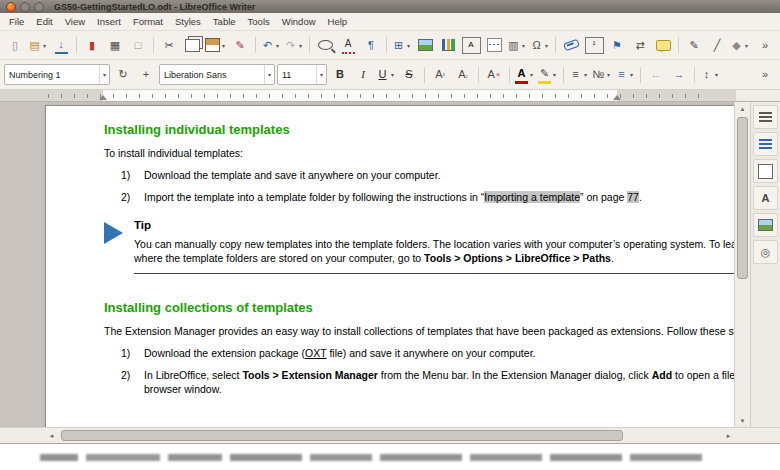 Image resolution: width=780 pixels, height=470 pixels. Describe the element at coordinates (594, 45) in the screenshot. I see `insert-footnote-button: ¹` at that location.